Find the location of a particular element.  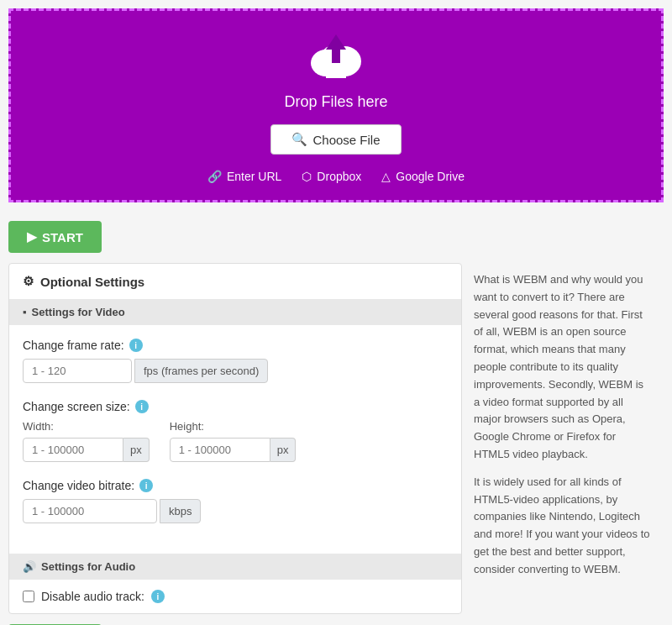

video-bitrate-label: Change video bitrate: i is located at coordinates (235, 486).